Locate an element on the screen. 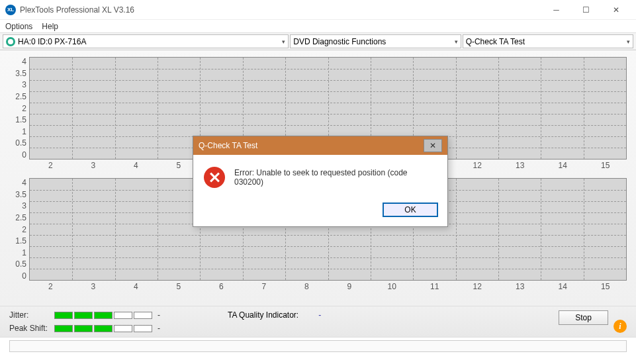  jitter-label: Jitter: is located at coordinates (29, 315).